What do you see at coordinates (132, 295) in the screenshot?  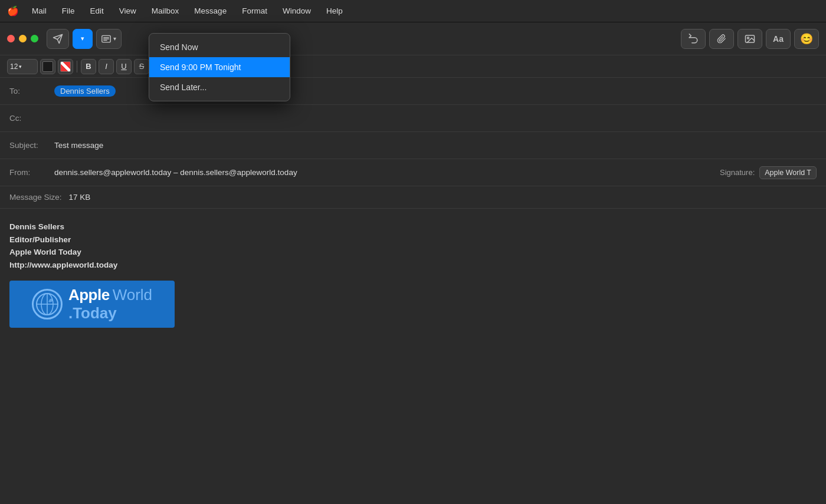 I see `logo-world-text: World` at bounding box center [132, 295].